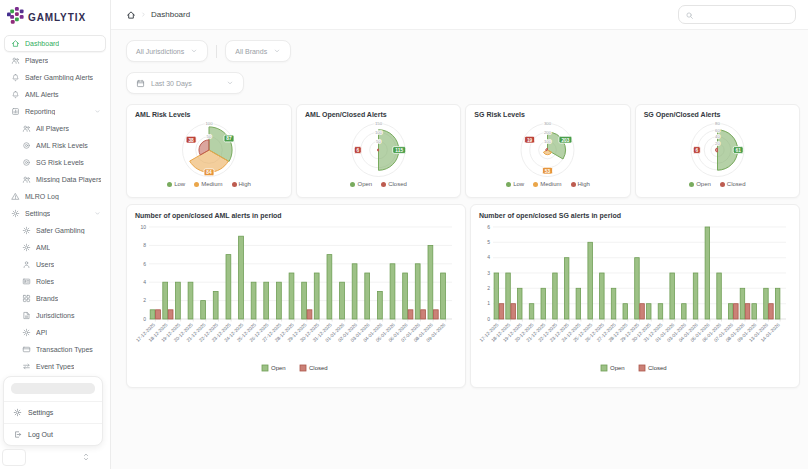 The image size is (808, 469). What do you see at coordinates (296, 298) in the screenshot?
I see `aml-alerts-bar-chart: 024681017-12-202518-12-202519-12-202520-…` at bounding box center [296, 298].